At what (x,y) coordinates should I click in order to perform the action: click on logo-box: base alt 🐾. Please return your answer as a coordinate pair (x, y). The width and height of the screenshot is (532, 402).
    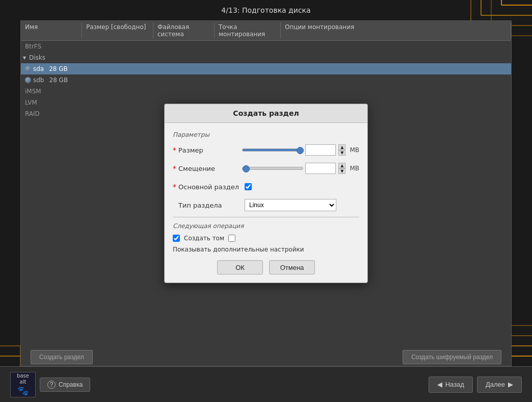
    Looking at the image, I should click on (23, 385).